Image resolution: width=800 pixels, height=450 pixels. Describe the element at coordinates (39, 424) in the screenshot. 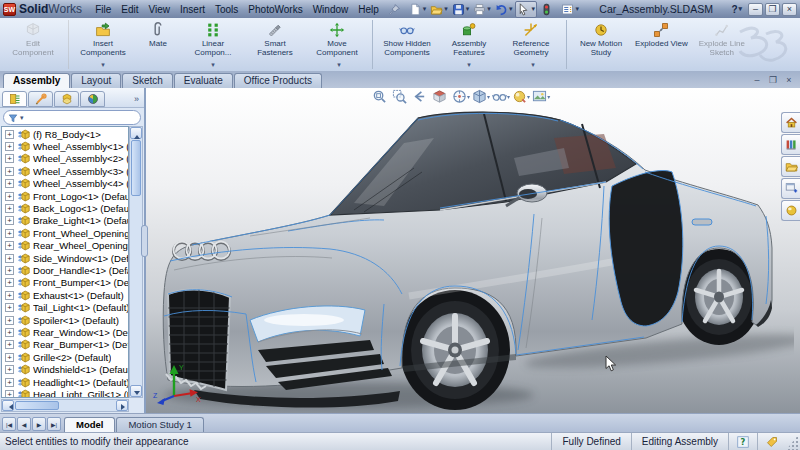

I see `tab-scroll-button: ▶` at that location.